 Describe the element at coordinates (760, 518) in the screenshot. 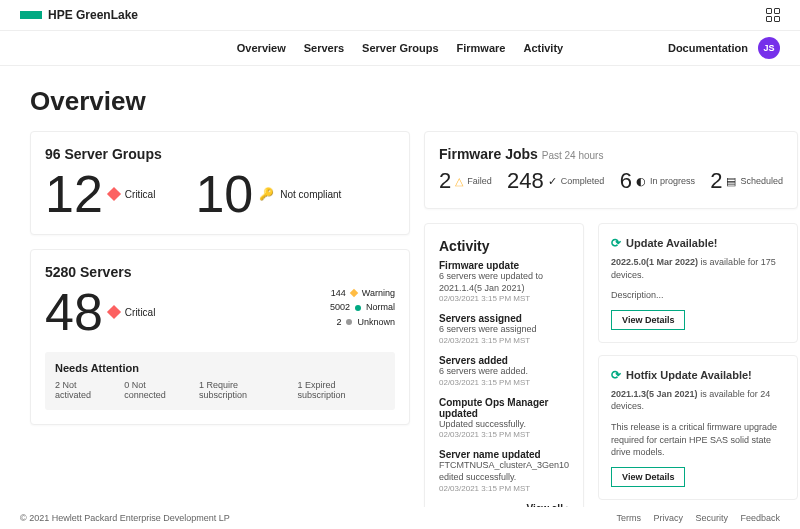

I see `footer-feedback: Feedback` at that location.